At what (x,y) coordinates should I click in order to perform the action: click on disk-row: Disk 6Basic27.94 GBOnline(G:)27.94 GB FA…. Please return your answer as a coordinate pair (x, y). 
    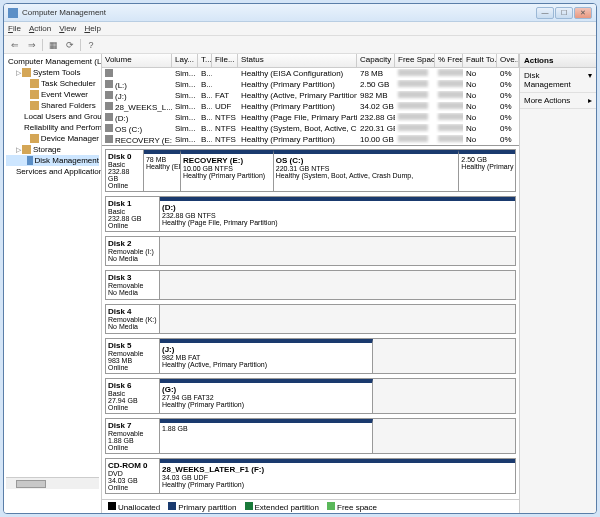
    Looking at the image, I should click on (310, 396).